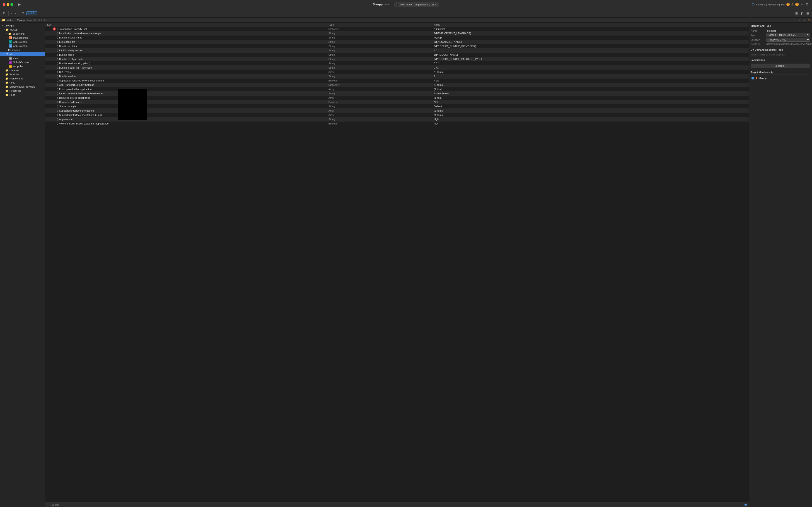  What do you see at coordinates (22, 66) in the screenshot?
I see `sidebar-item-noop: n noop-file` at bounding box center [22, 66].